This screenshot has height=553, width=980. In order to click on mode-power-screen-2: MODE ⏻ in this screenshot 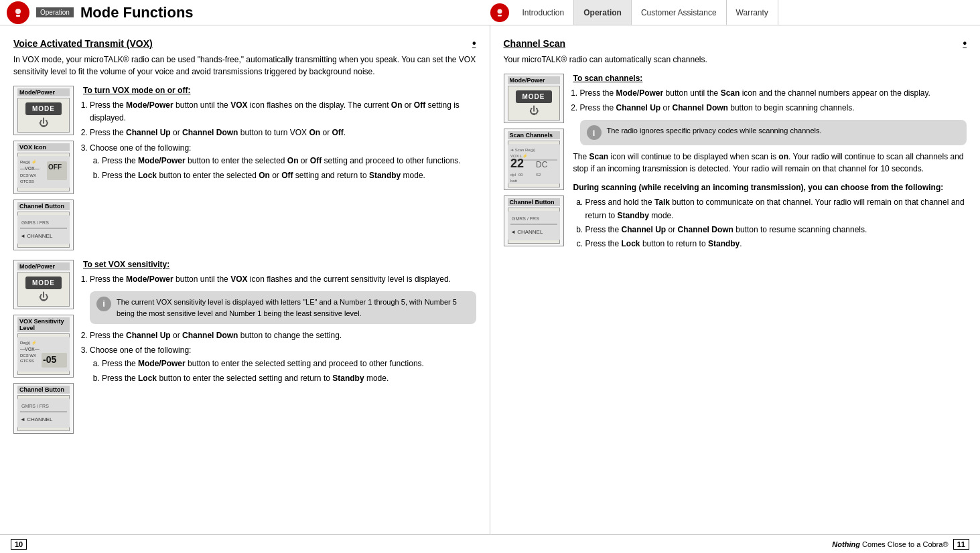, I will do `click(44, 289)`.